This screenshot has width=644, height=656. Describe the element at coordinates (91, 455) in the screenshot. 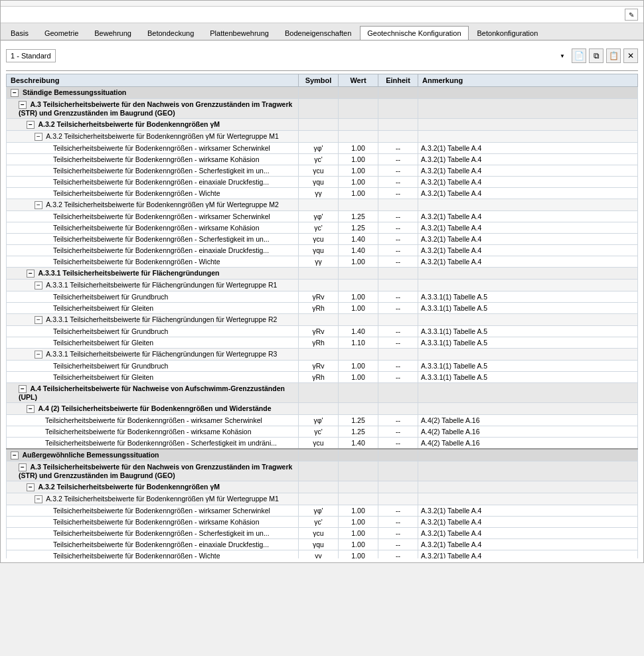

I see `desc-text: Außergewöhnliche Bemessungssituation` at that location.